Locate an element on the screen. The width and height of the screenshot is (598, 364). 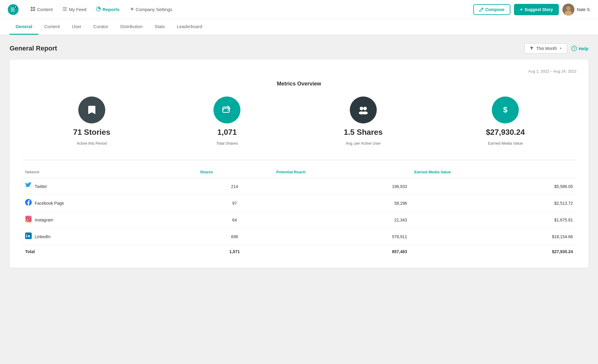
page-title: General Report is located at coordinates (33, 48).